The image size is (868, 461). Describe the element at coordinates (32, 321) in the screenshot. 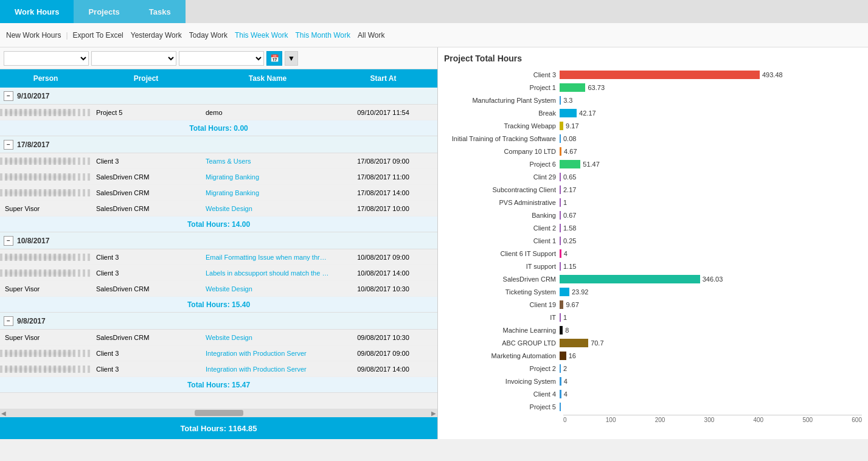

I see `group-date-3: 9/8/2017` at that location.